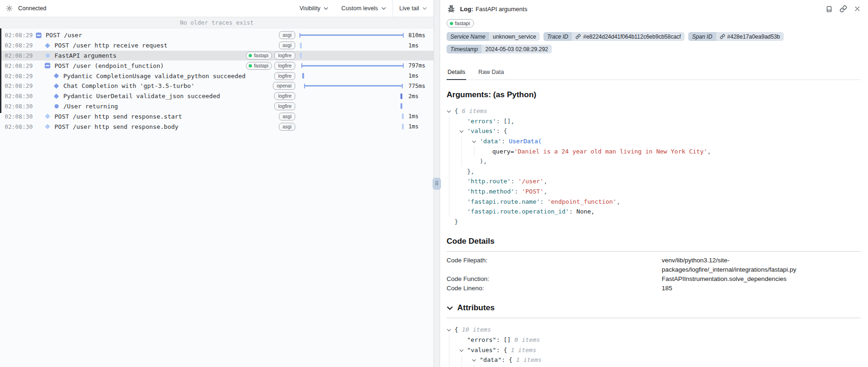 The image size is (868, 367). Describe the element at coordinates (494, 9) in the screenshot. I see `detail-title: Log:FastAPI arguments` at that location.